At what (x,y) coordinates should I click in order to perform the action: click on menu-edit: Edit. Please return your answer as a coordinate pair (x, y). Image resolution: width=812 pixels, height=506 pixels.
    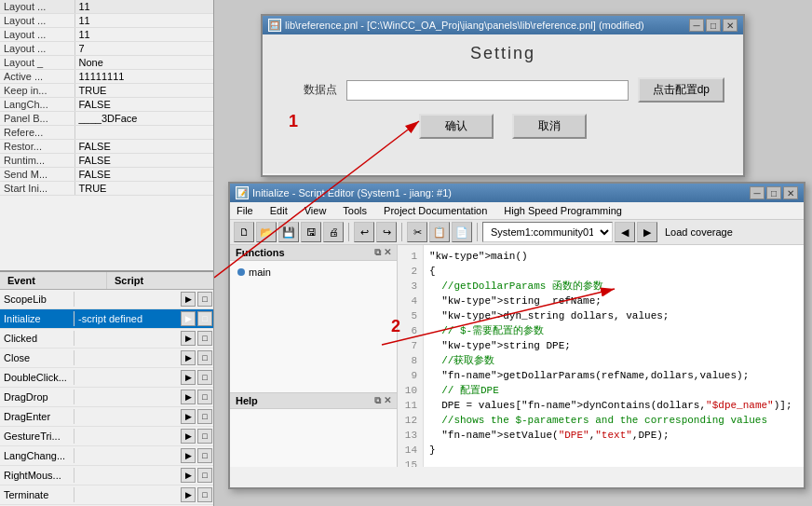
    Looking at the image, I should click on (279, 211).